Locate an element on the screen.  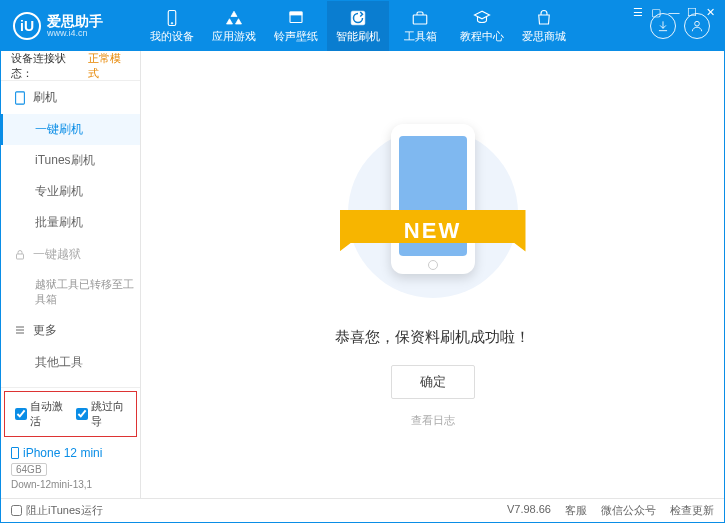
menu-icon: ☰ is located at coordinates (638, 12).